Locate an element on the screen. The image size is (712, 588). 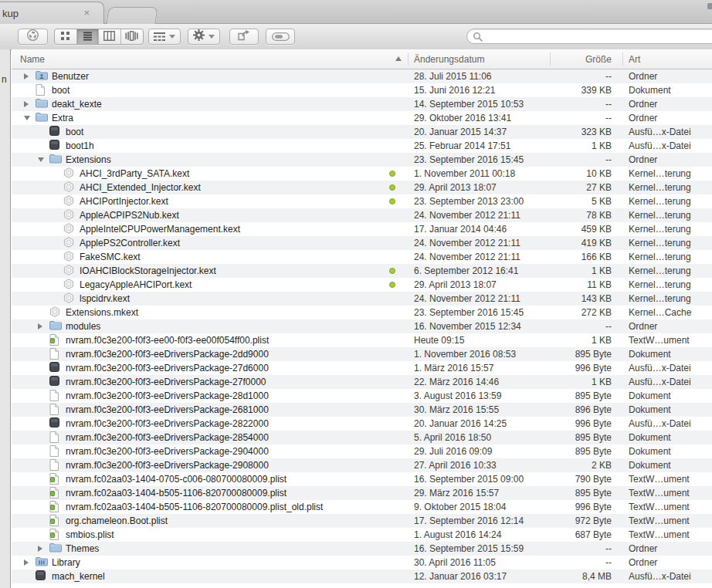
table-row: nvram.f0c3e200-f0f3-eeDriversPackage-2dd… is located at coordinates (361, 354).